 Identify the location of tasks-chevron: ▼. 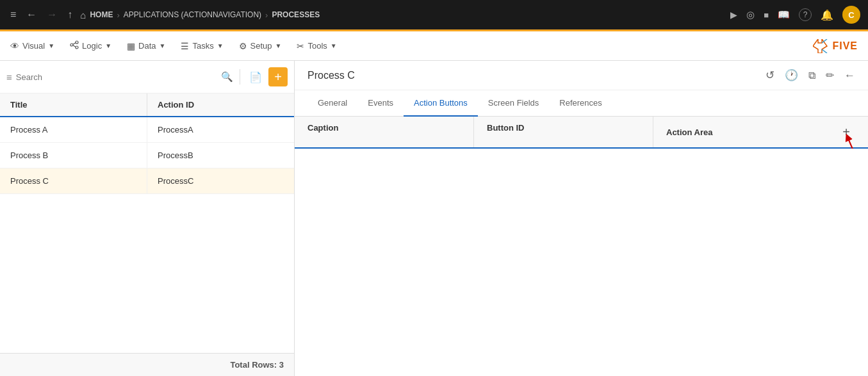
(220, 46).